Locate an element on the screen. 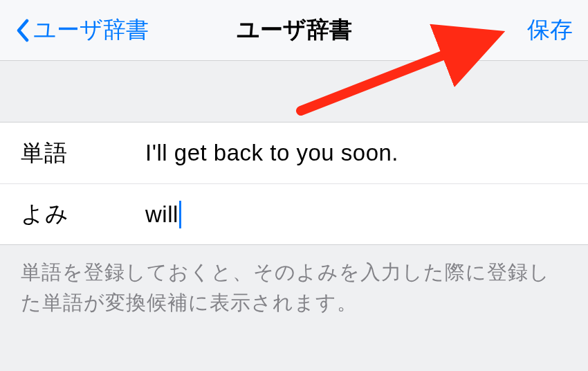 The image size is (588, 371). word-label: 単語 is located at coordinates (83, 154).